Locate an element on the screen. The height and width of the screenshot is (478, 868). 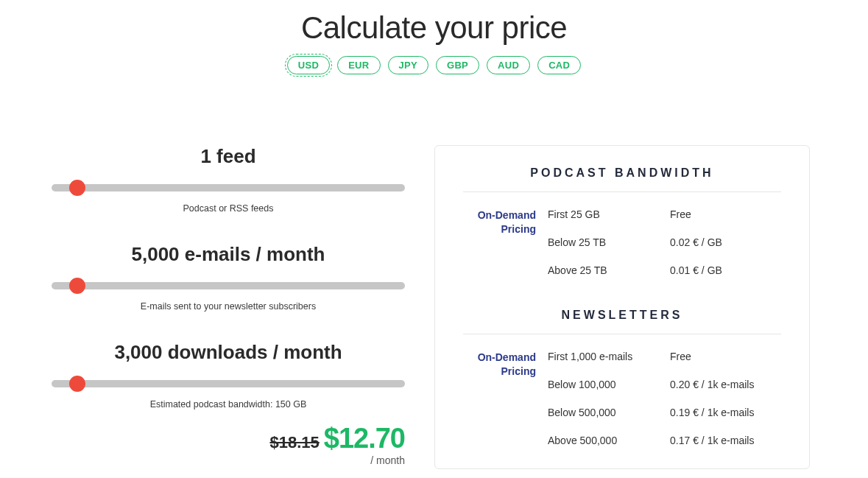
tier-price: 0.19 € / 1k e-mails is located at coordinates (726, 412).